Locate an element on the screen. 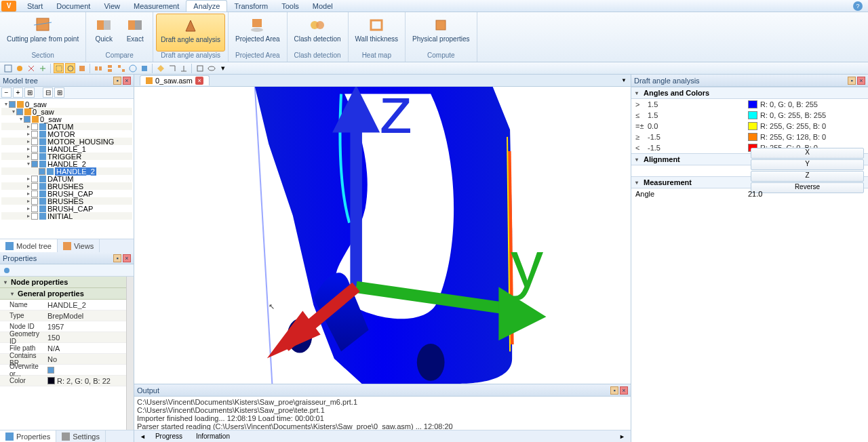 The image size is (868, 442). draft-panel-close-icon: × is located at coordinates (861, 81).